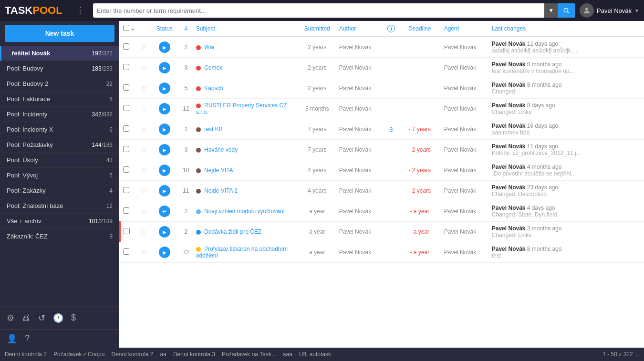  Describe the element at coordinates (60, 206) in the screenshot. I see `sidebar-item-10: Pool: Znalostní báze12` at that location.